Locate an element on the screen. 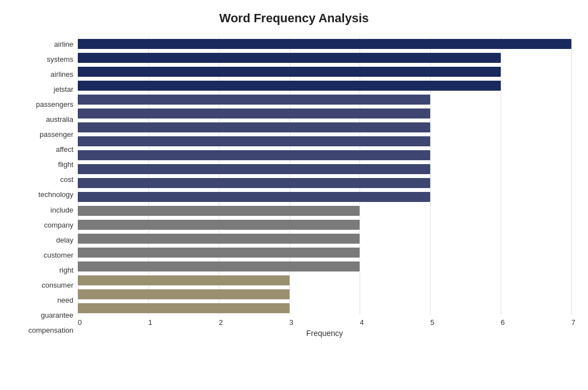 The width and height of the screenshot is (588, 390). x-axis-labels: 01234567 is located at coordinates (325, 320).